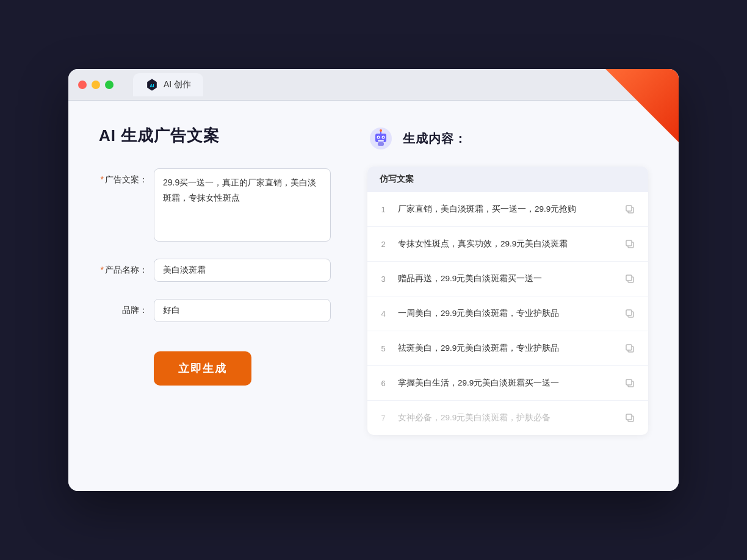  What do you see at coordinates (123, 177) in the screenshot?
I see `ad-copy-label: *广告文案：` at bounding box center [123, 177].